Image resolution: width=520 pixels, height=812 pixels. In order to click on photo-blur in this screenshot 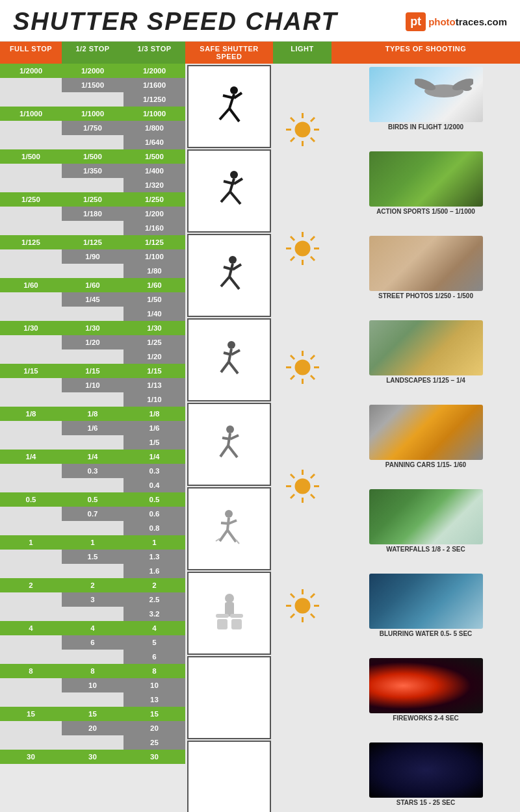, I will do `click(426, 602)`.